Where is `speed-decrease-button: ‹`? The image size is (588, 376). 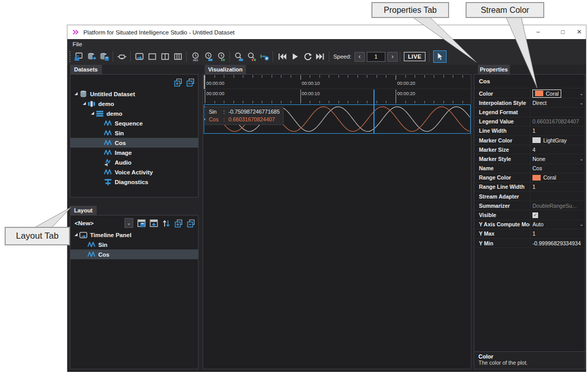
speed-decrease-button: ‹ is located at coordinates (360, 57).